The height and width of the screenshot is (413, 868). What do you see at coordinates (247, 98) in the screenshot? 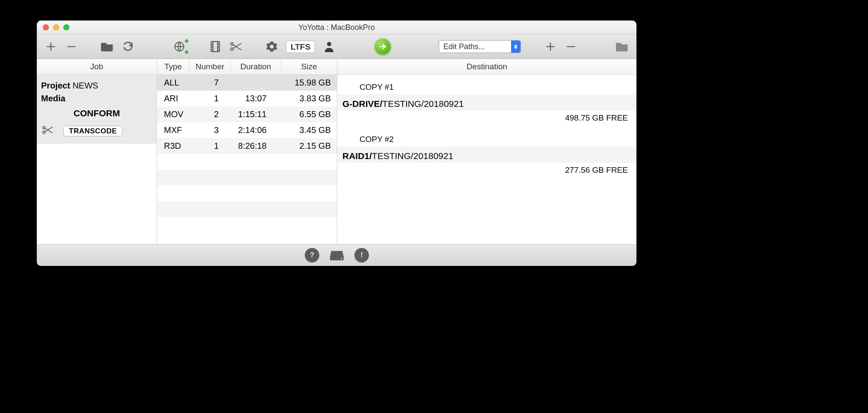
I see `type-row: ARI113:073.83 GB` at bounding box center [247, 98].